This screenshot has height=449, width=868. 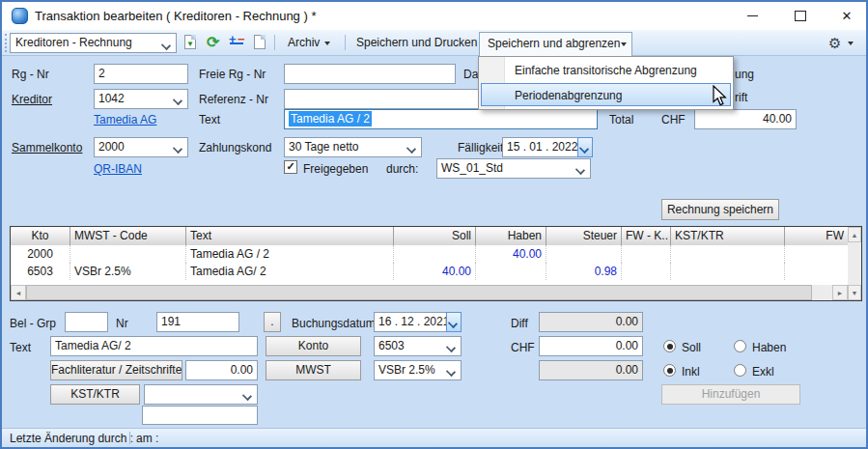 What do you see at coordinates (728, 254) in the screenshot?
I see `cell-kst-ktr` at bounding box center [728, 254].